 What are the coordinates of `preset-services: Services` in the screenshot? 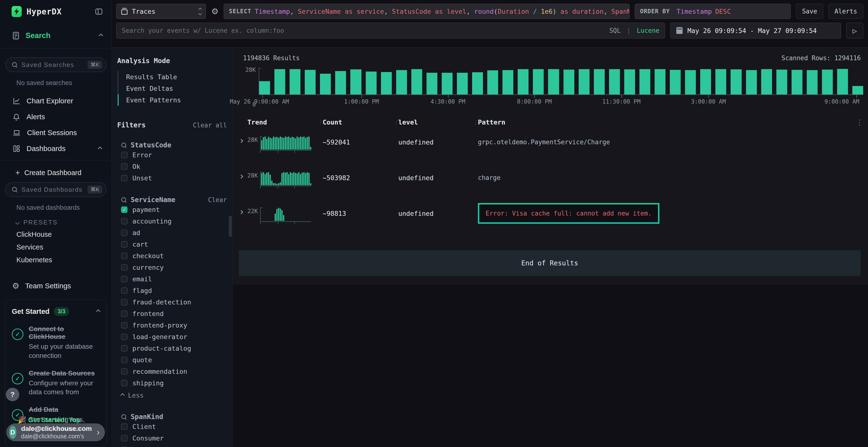 It's located at (56, 247).